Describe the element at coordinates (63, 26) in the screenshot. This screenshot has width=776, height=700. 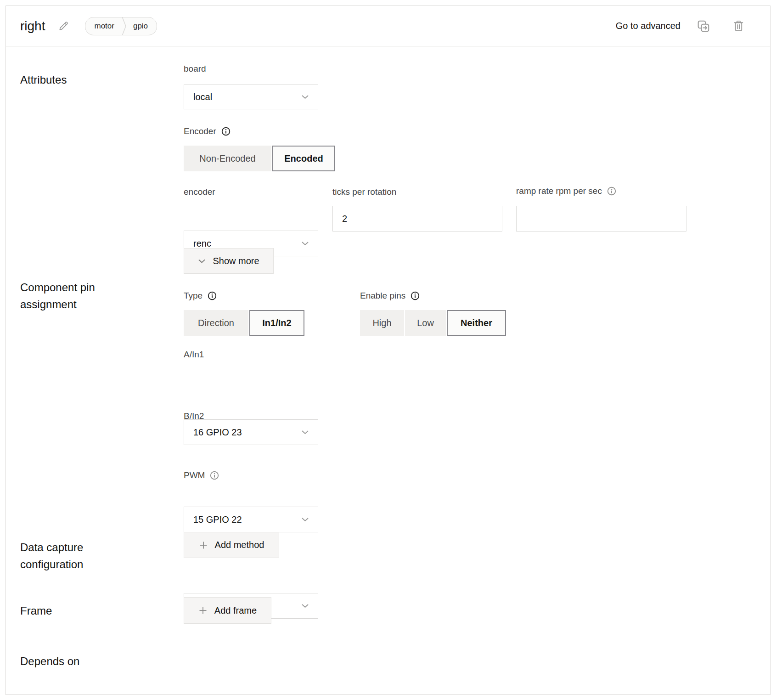
I see `rename-button` at that location.